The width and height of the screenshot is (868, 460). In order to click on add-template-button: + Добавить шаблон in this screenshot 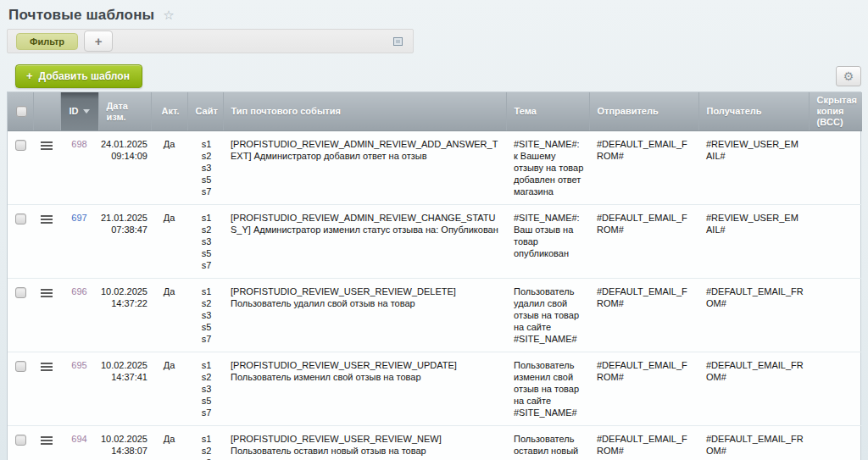, I will do `click(79, 76)`.